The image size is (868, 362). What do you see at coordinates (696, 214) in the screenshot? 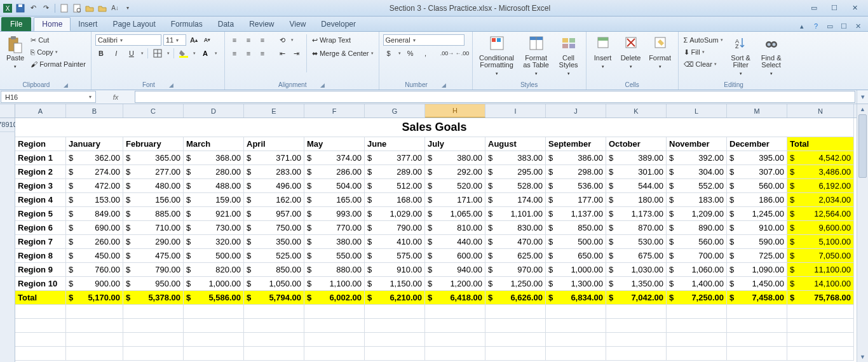
I see `cell: $1,209.00` at bounding box center [696, 214].